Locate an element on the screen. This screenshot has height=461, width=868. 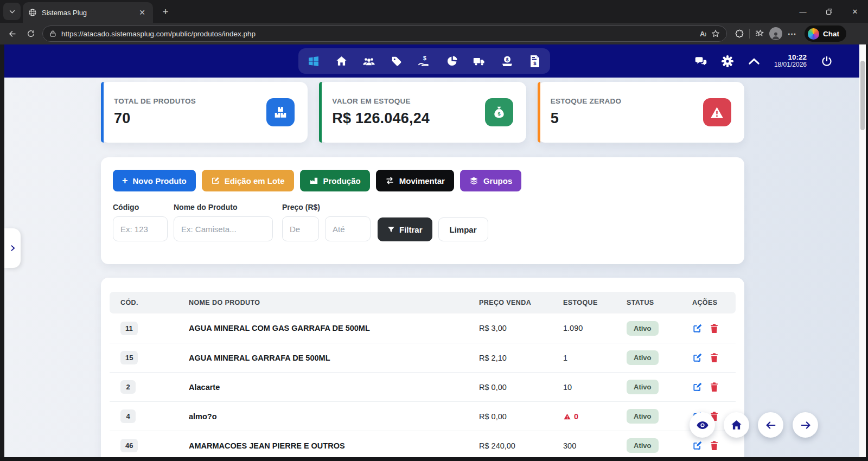
stat-card-total-produtos: TOTAL DE PRODUTOS 70 is located at coordinates (204, 112).